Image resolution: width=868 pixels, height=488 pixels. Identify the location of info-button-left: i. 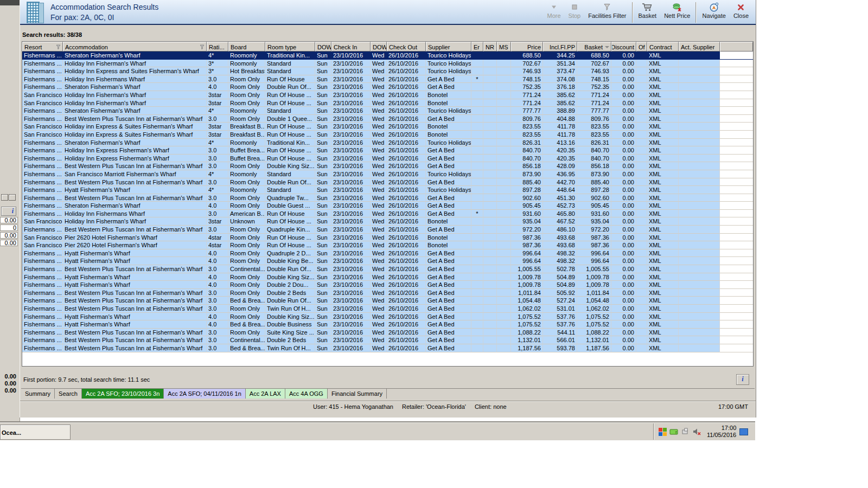
(9, 211).